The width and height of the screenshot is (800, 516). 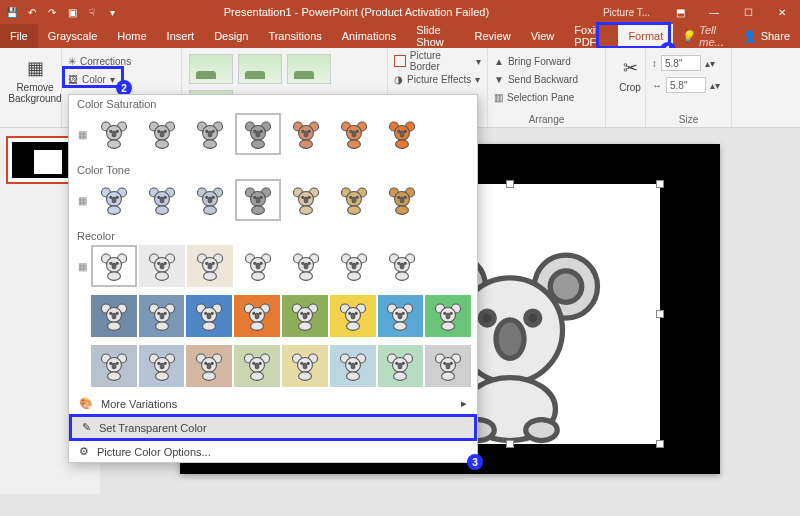 What do you see at coordinates (748, 12) in the screenshot?
I see `maximize-icon: ☐` at bounding box center [748, 12].